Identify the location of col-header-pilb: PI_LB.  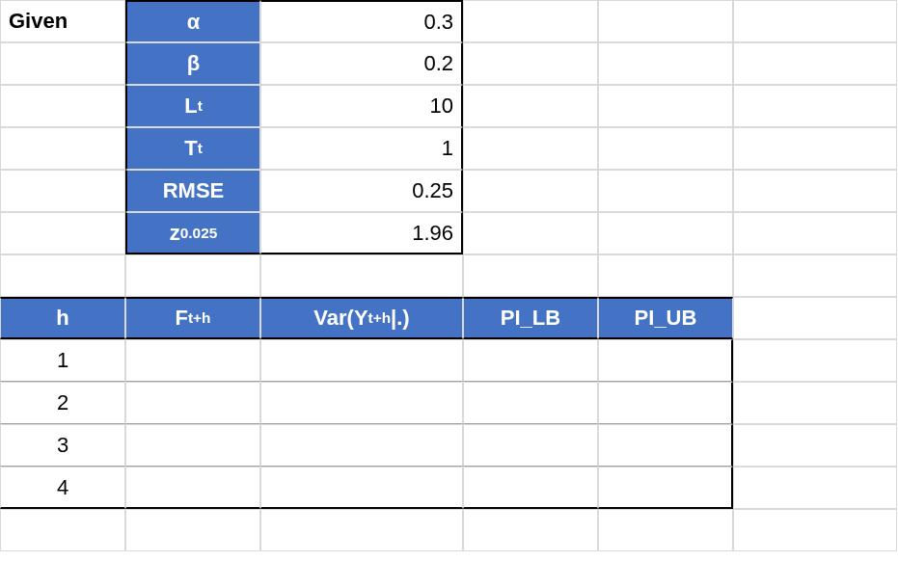
(531, 318).